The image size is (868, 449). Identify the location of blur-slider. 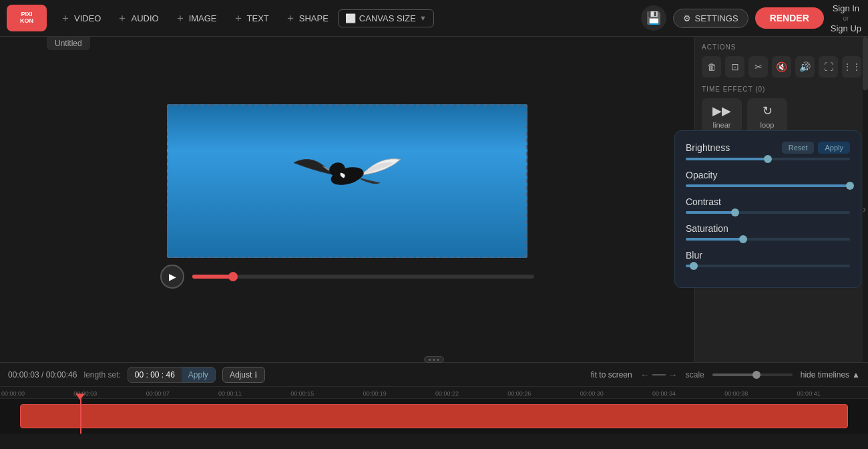
(768, 266).